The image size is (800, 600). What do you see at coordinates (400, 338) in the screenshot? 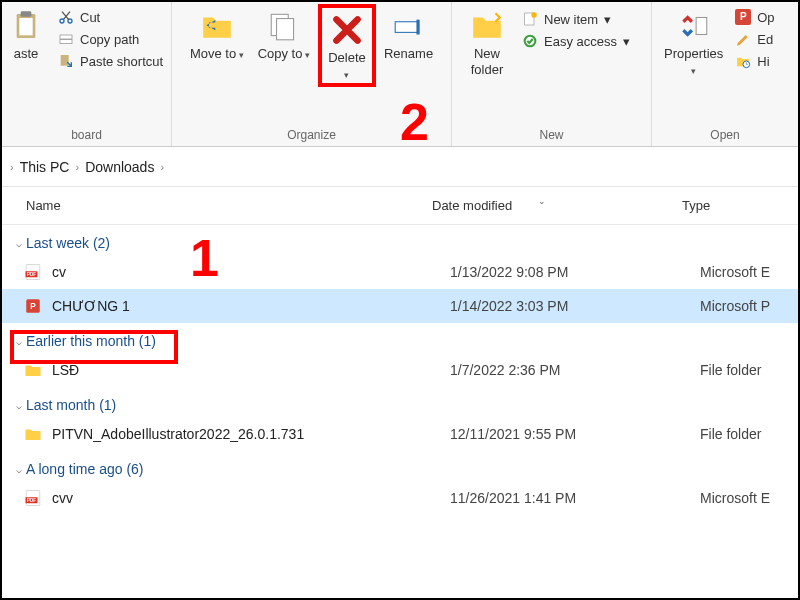
I see `group-header: ⌵Earlier this month (1)` at bounding box center [400, 338].